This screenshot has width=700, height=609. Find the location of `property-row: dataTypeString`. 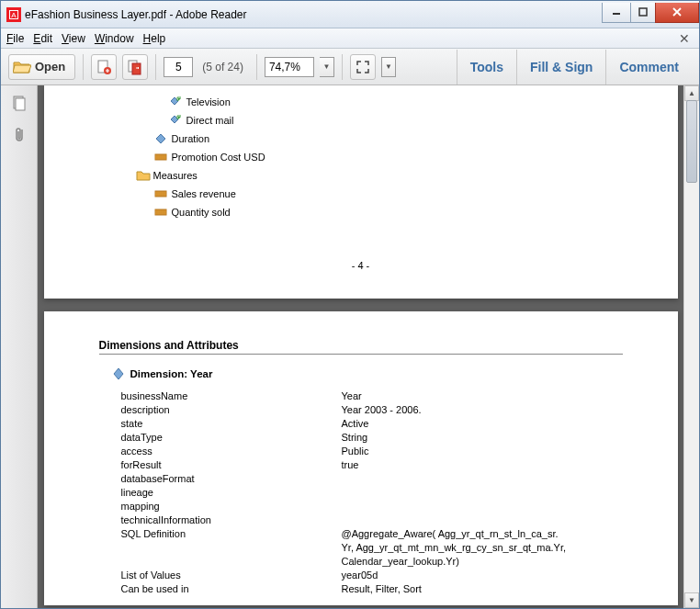

property-row: dataTypeString is located at coordinates (372, 437).